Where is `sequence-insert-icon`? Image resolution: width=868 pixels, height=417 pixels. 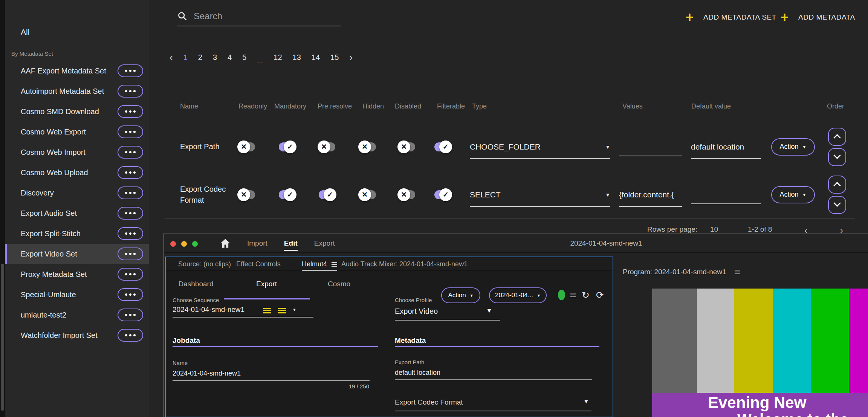
sequence-insert-icon is located at coordinates (267, 310).